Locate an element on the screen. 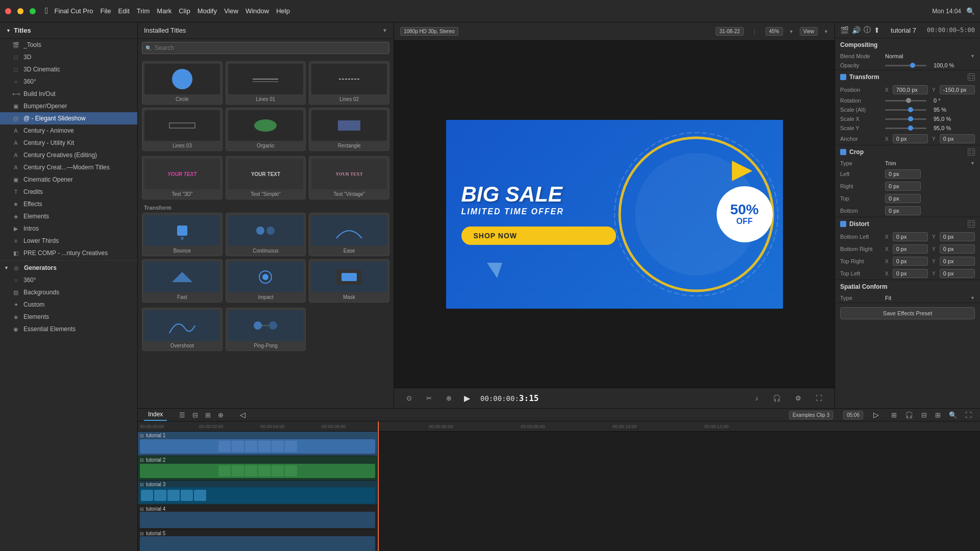 Image resolution: width=980 pixels, height=551 pixels. minimize-button is located at coordinates (20, 11).